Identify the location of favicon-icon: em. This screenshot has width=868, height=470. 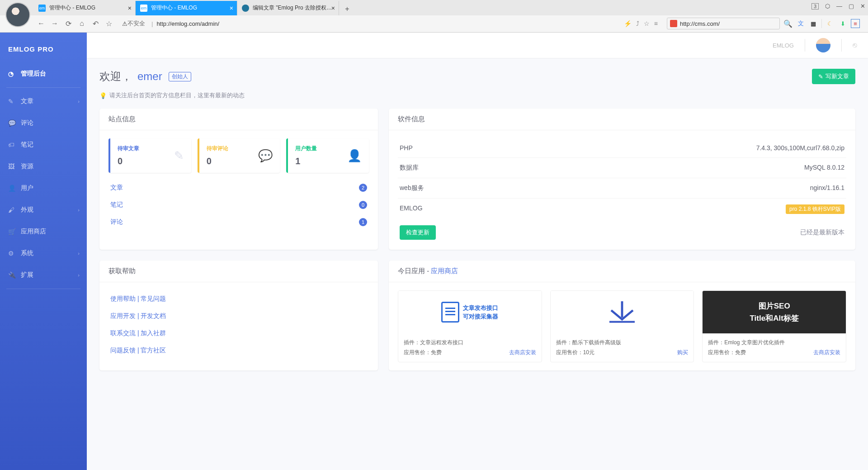
(42, 8).